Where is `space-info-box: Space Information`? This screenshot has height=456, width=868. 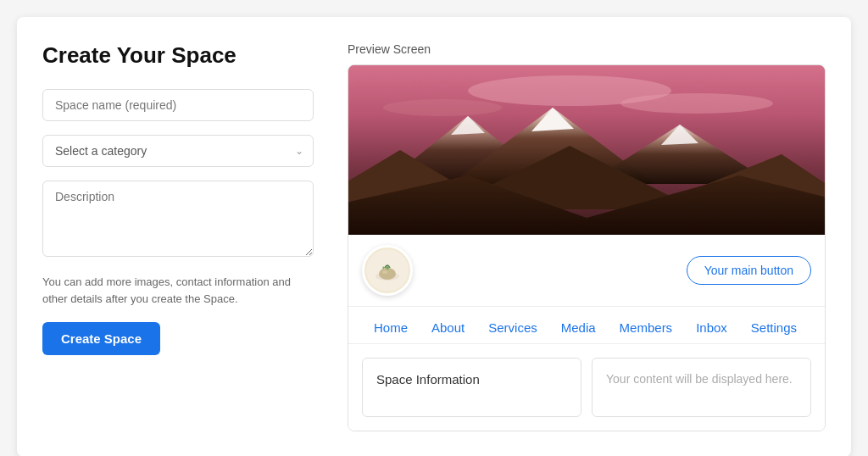
space-info-box: Space Information is located at coordinates (471, 387).